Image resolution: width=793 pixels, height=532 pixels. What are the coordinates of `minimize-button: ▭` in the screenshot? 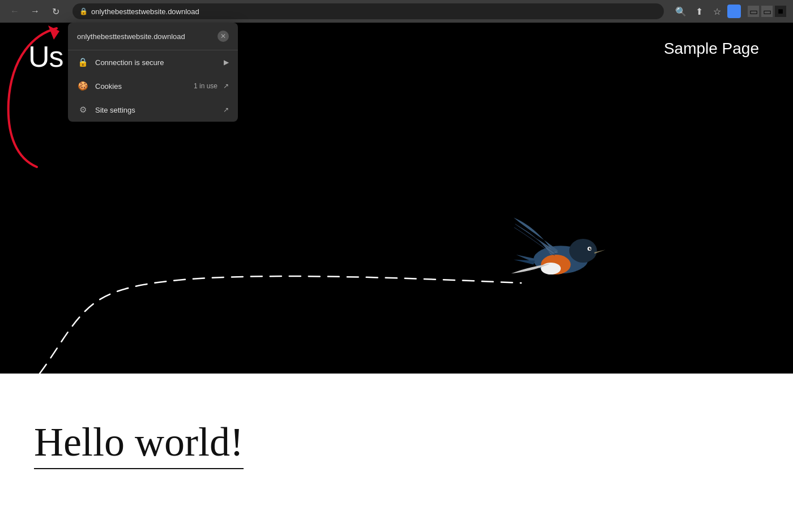 It's located at (753, 11).